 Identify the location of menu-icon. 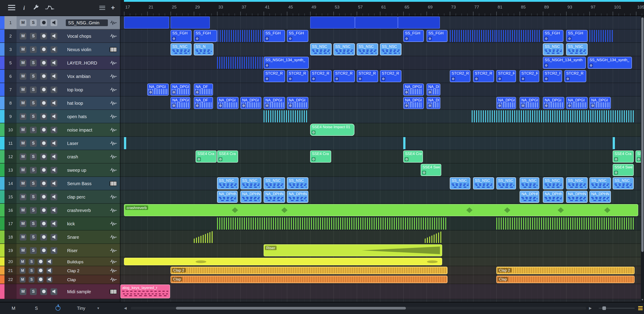
(12, 7).